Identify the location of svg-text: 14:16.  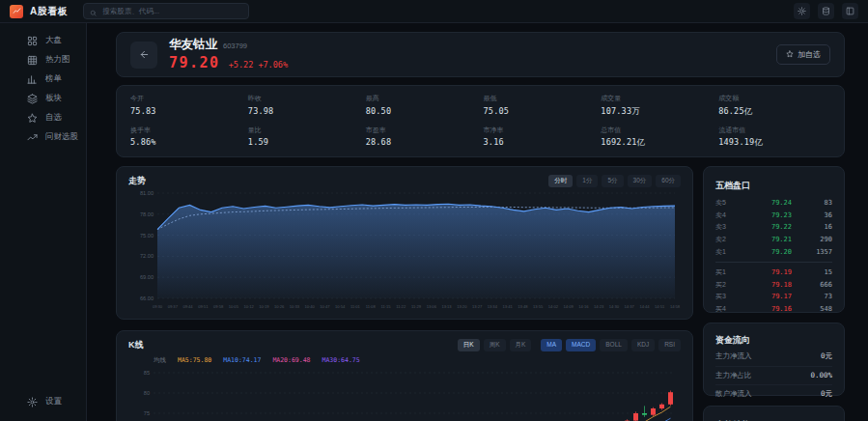
(583, 307).